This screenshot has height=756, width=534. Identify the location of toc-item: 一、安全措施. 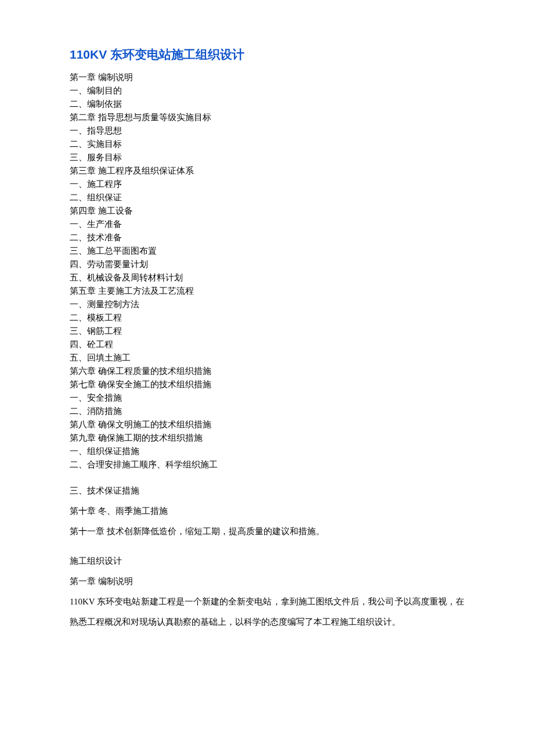
(267, 398).